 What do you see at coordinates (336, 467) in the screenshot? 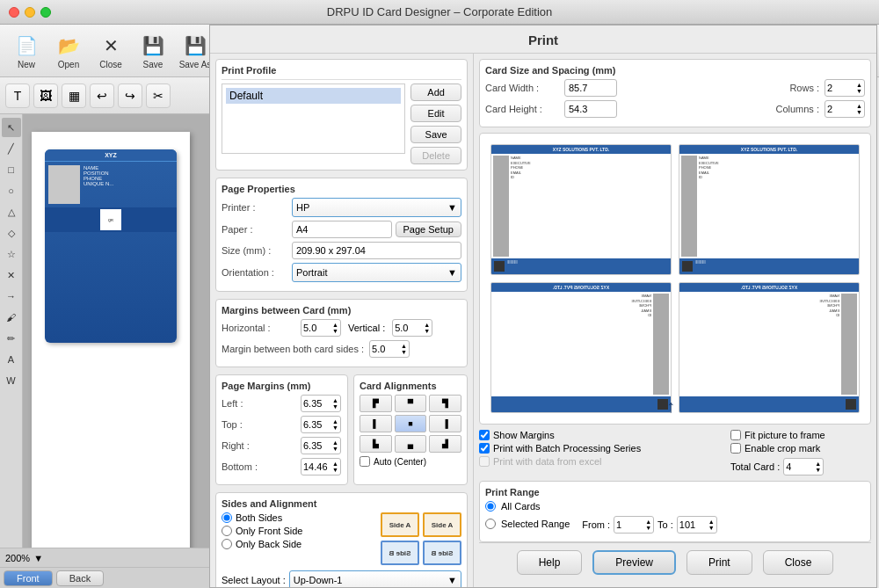
I see `bottom-arrows: ▲▼` at bounding box center [336, 467].